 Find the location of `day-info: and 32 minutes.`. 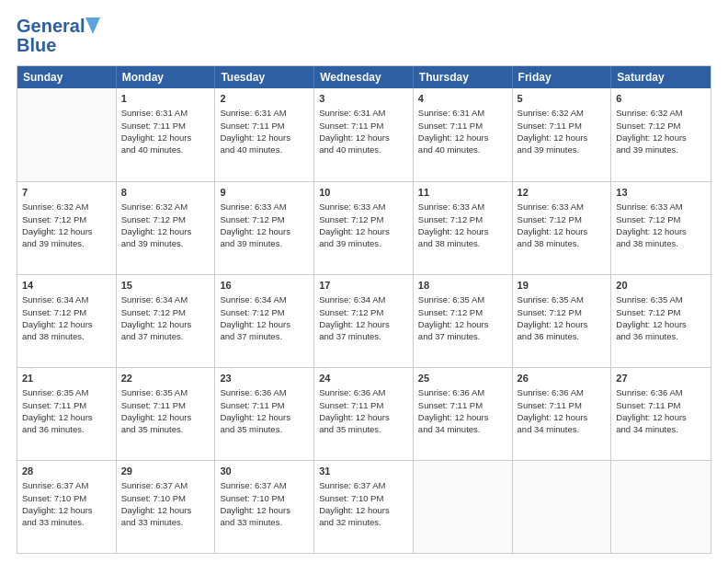

day-info: and 32 minutes. is located at coordinates (364, 523).